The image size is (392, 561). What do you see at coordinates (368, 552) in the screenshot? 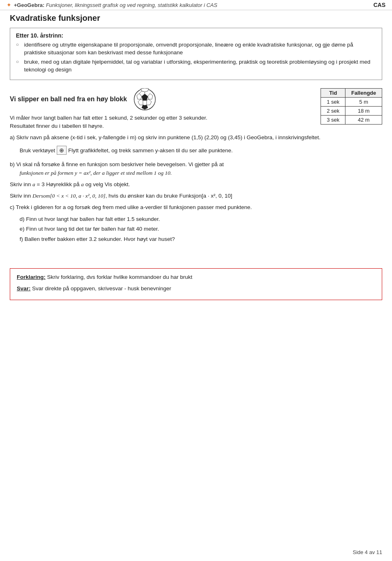
I see `footer-text: Side 4 av 11` at bounding box center [368, 552].